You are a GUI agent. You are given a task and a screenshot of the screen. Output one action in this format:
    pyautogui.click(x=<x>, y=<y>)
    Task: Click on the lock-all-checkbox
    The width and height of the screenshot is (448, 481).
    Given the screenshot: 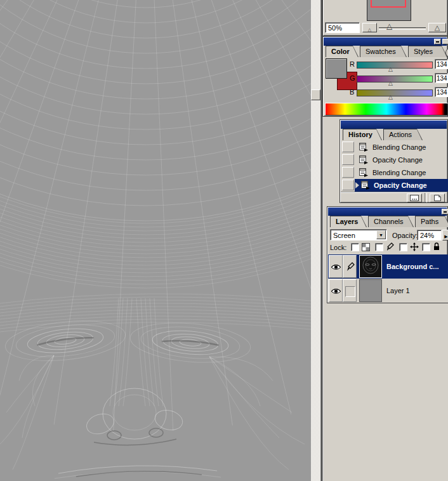 What is the action you would take?
    pyautogui.click(x=426, y=247)
    